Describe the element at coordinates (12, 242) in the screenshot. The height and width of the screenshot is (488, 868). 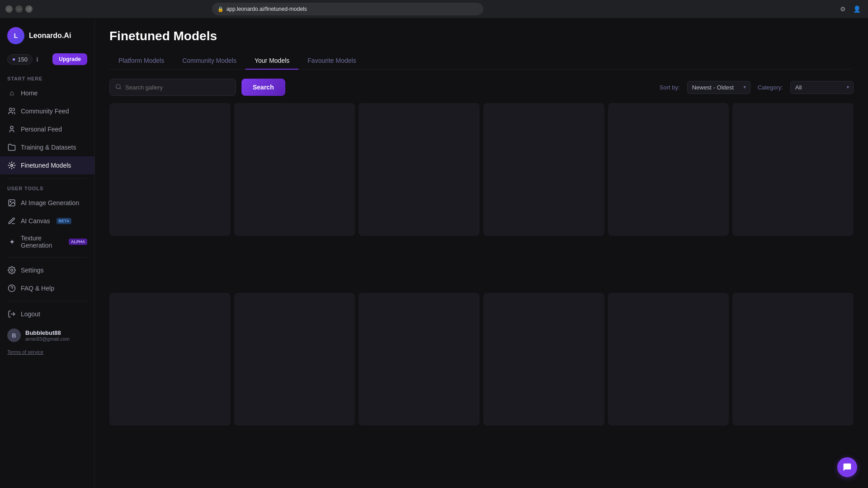
I see `texture-gen-icon: ✦` at that location.